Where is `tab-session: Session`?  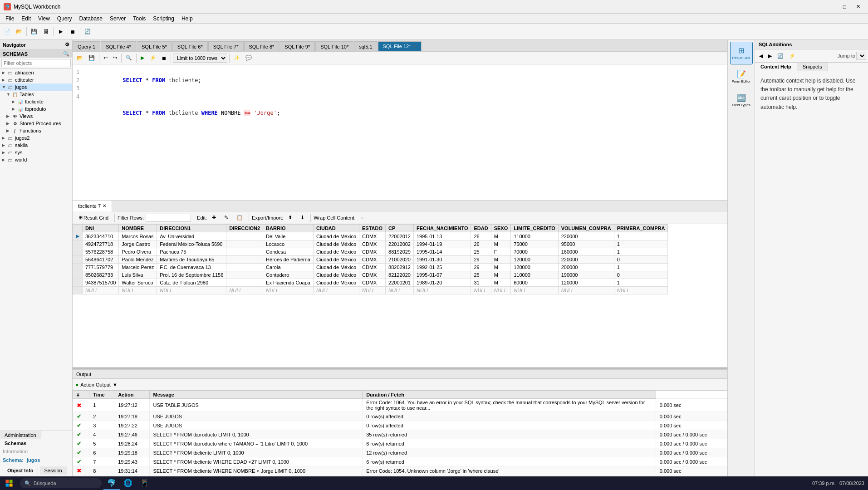
tab-session: Session is located at coordinates (54, 470).